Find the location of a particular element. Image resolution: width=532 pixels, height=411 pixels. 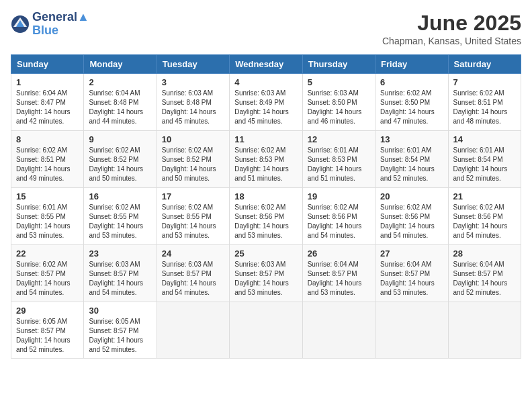

table-row: 27 Sunrise: 6:04 AM Sunset: 8:57 PM Dayl… is located at coordinates (412, 274).